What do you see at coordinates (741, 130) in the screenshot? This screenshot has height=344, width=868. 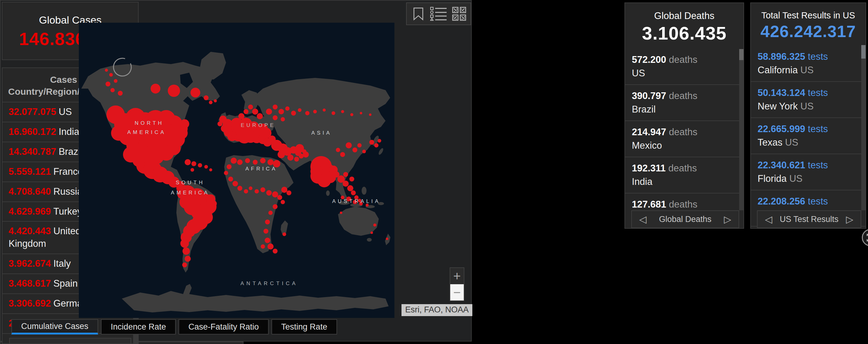 I see `deaths-scrollbar-track` at bounding box center [741, 130].